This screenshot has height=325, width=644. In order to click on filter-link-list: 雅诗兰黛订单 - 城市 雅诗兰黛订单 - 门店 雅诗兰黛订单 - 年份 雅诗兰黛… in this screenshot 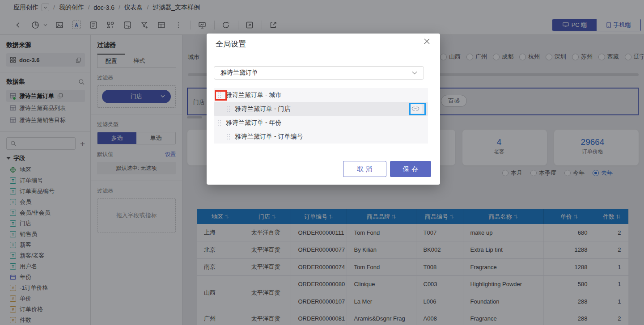, I will do `click(321, 116)`.